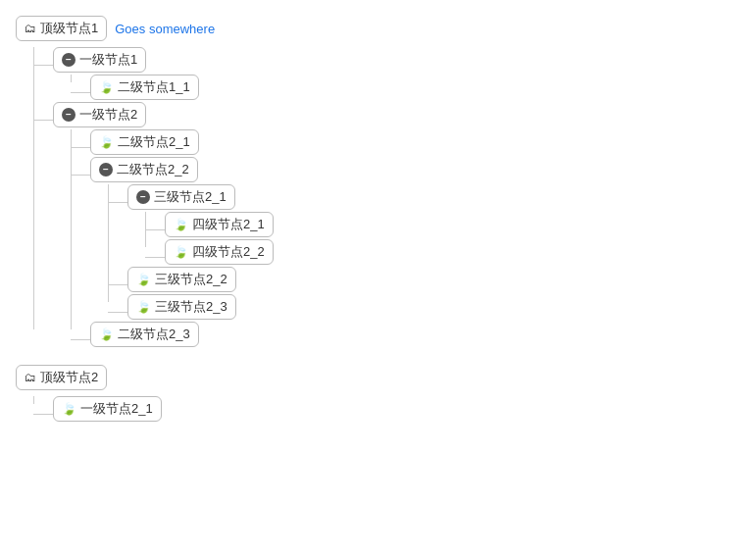 Image resolution: width=756 pixels, height=554 pixels. What do you see at coordinates (453, 238) in the screenshot?
I see `children-container: 🍃四级节点2_1🍃四级节点2_2` at bounding box center [453, 238].